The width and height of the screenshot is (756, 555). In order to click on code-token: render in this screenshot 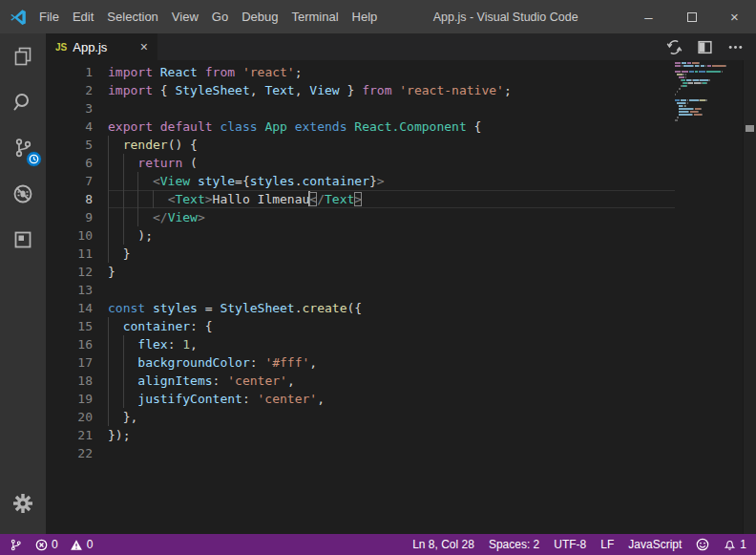, I will do `click(145, 145)`.